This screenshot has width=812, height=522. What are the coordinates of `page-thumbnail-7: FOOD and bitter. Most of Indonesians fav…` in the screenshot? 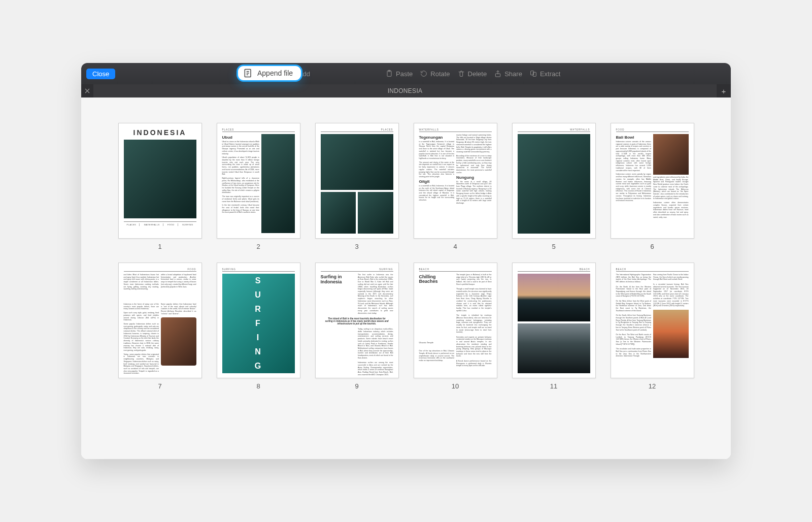 It's located at (160, 320).